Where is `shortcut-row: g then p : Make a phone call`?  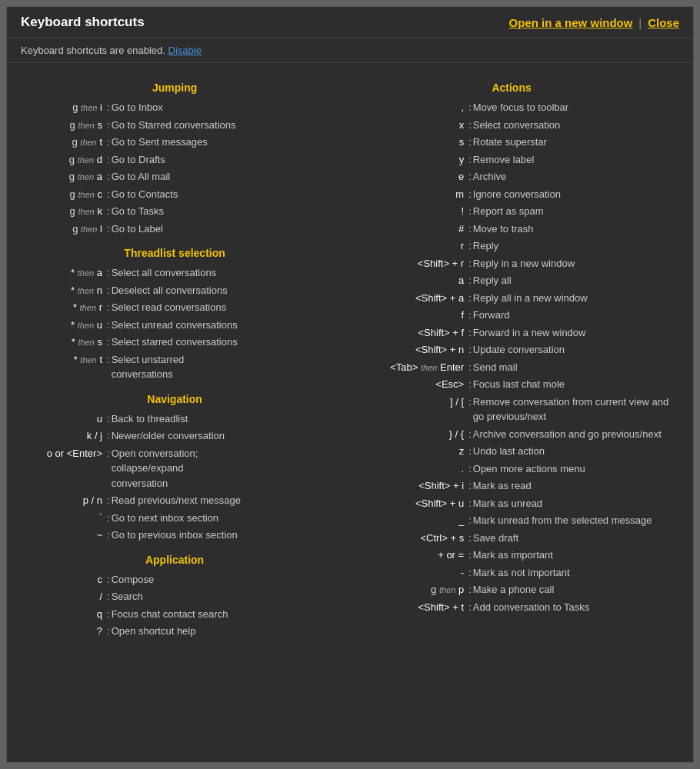 shortcut-row: g then p : Make a phone call is located at coordinates (512, 590).